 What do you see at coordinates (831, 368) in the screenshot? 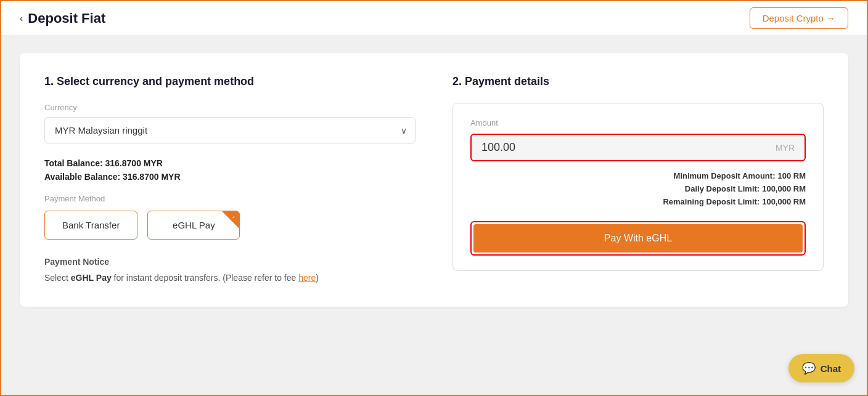
I see `chat-label: Chat` at bounding box center [831, 368].